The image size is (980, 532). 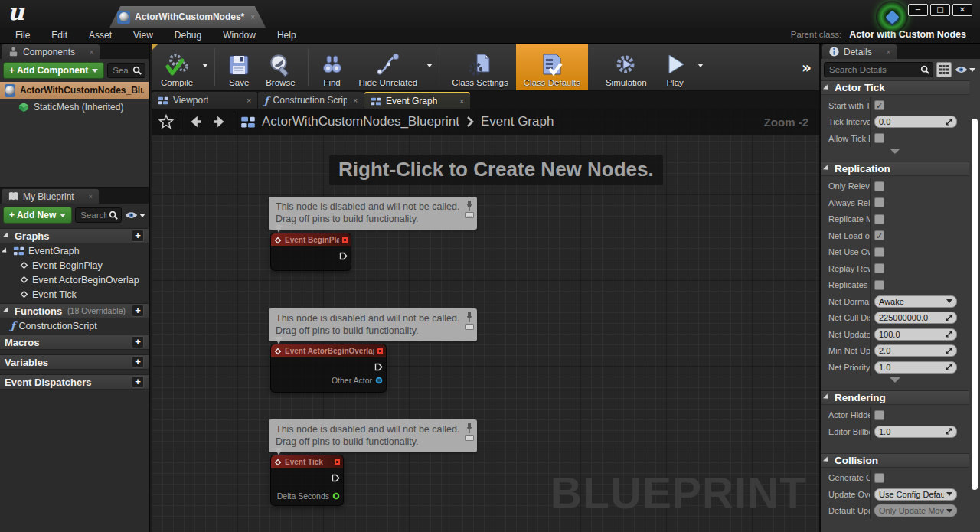 What do you see at coordinates (944, 70) in the screenshot?
I see `property-matrix-button` at bounding box center [944, 70].